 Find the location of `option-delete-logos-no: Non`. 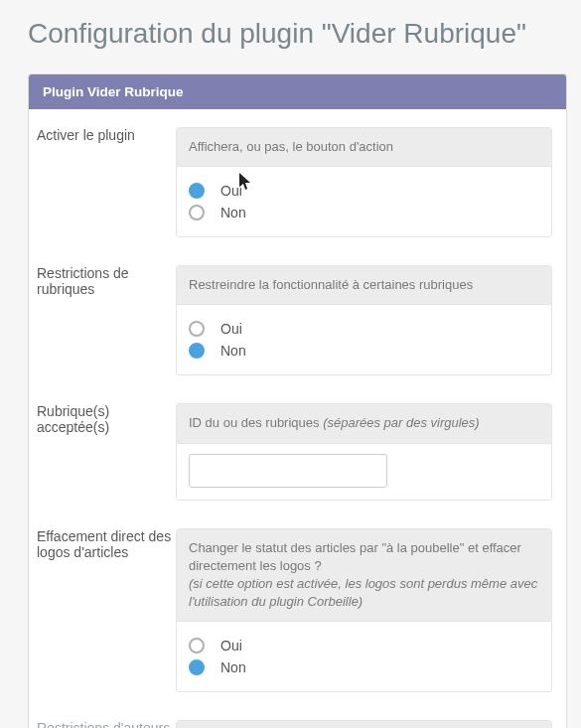

option-delete-logos-no: Non is located at coordinates (363, 667).